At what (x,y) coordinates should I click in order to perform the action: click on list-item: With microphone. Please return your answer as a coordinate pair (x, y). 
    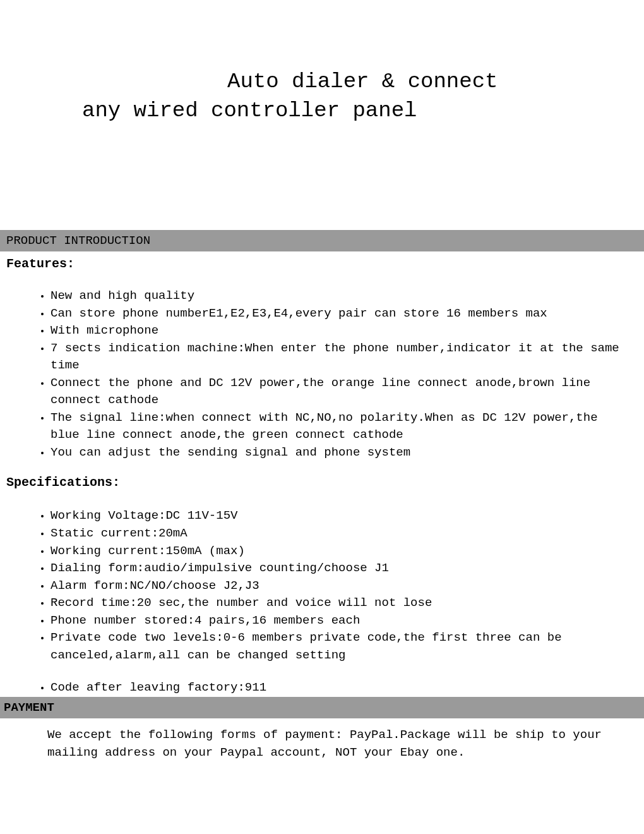
    Looking at the image, I should click on (341, 331).